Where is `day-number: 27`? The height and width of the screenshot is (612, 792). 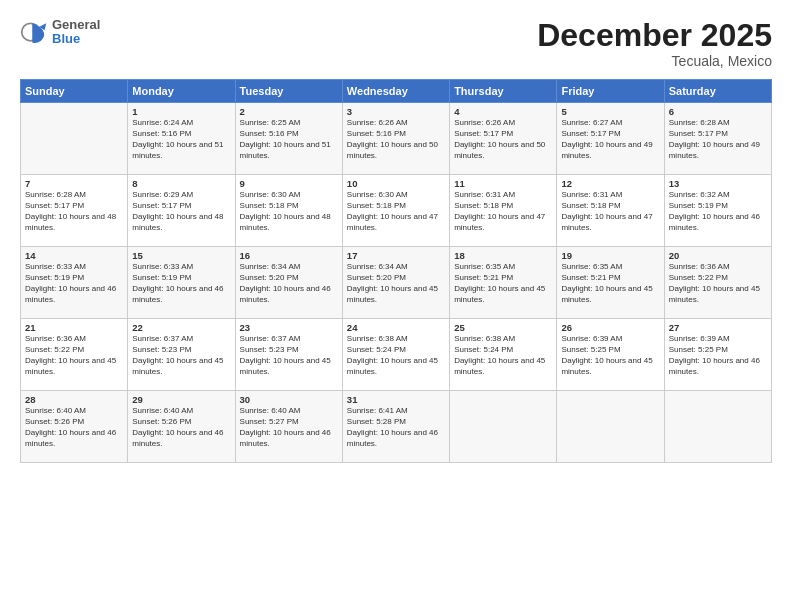
day-number: 27 is located at coordinates (718, 328).